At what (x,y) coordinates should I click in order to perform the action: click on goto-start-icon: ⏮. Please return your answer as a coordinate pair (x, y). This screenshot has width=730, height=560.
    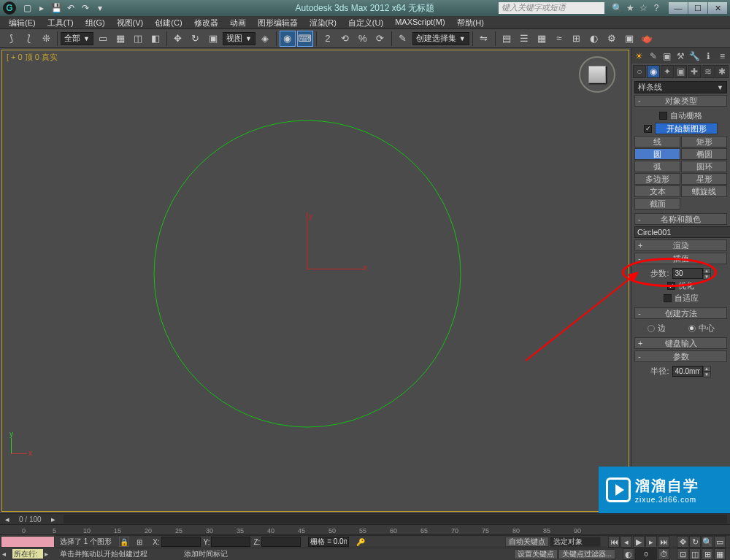
    Looking at the image, I should click on (614, 542).